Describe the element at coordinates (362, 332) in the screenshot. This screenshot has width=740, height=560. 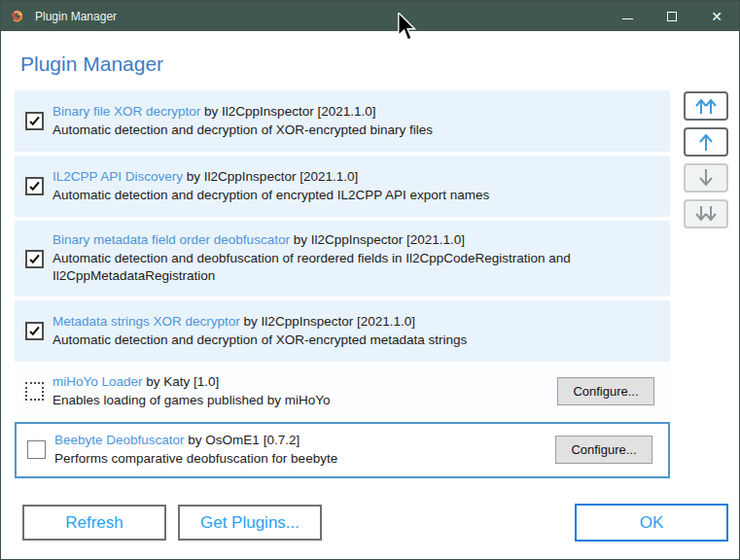
I see `plugin-info: Metadata strings XOR decryptor by Il2Cpp…` at that location.